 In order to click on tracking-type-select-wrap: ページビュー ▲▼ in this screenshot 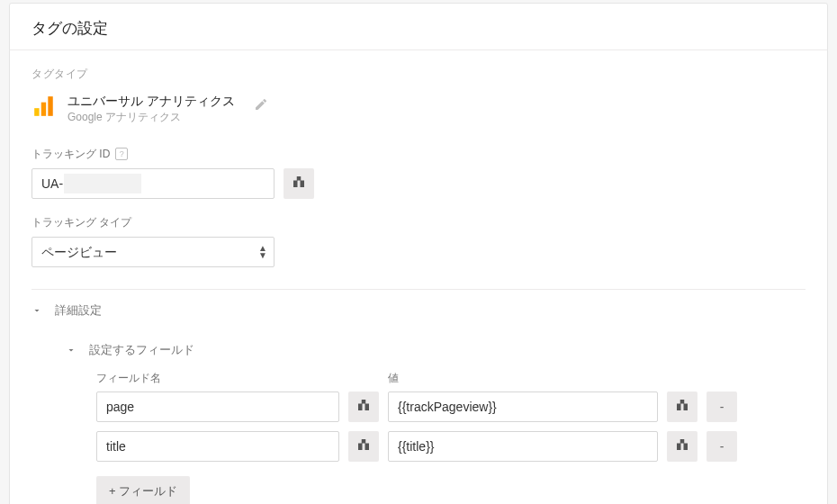, I will do `click(153, 252)`.